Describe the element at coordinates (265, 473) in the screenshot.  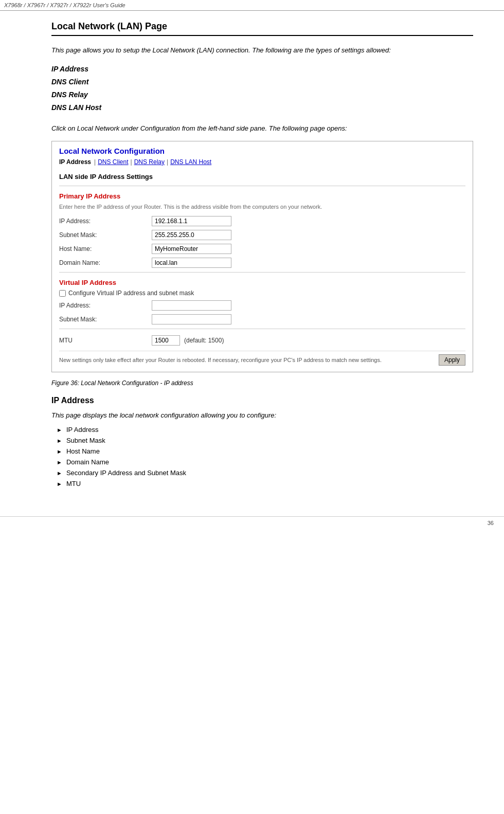
I see `bullet-item-4: ► Secondary IP Address and Subnet Mask` at that location.